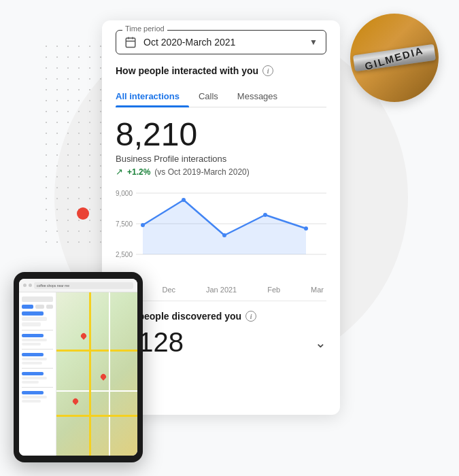  What do you see at coordinates (221, 343) in the screenshot?
I see `discovered-number-row: 6,128 ⌄` at bounding box center [221, 343].